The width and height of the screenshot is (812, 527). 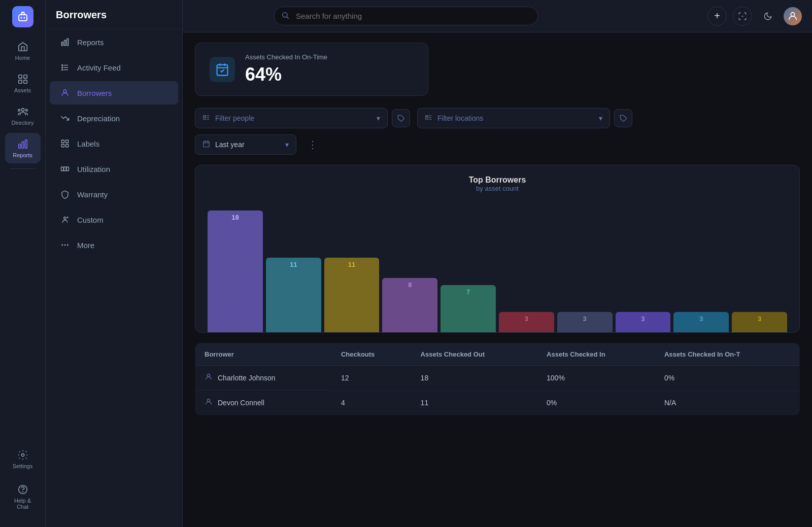 I want to click on nav-item-borrowers-label: Borrowers, so click(x=94, y=93).